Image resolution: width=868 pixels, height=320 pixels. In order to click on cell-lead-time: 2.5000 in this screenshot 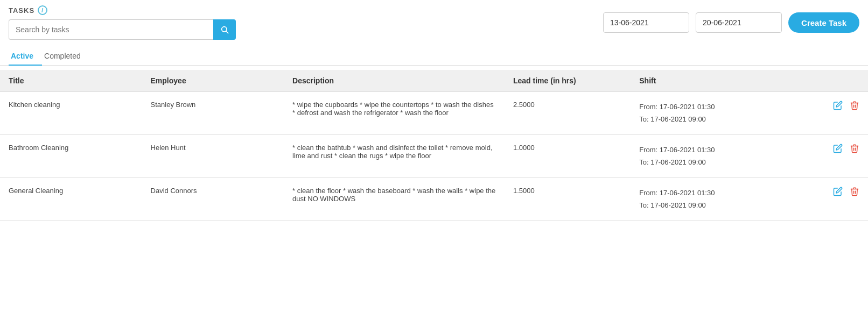, I will do `click(568, 113)`.